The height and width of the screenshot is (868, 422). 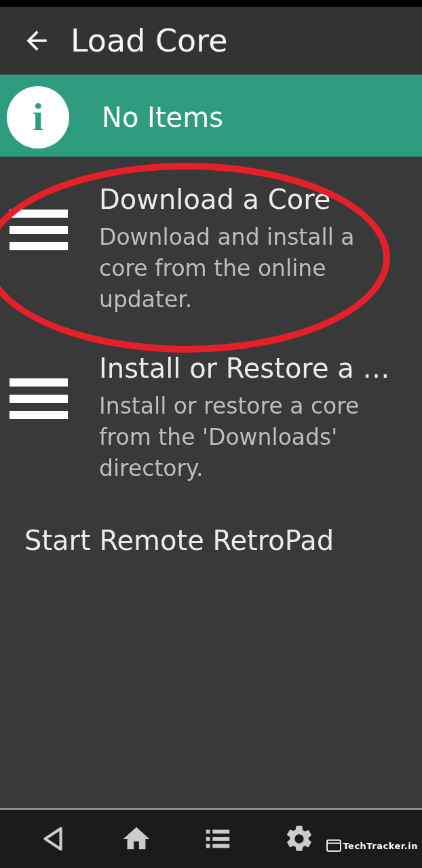 I want to click on gear-icon, so click(x=299, y=839).